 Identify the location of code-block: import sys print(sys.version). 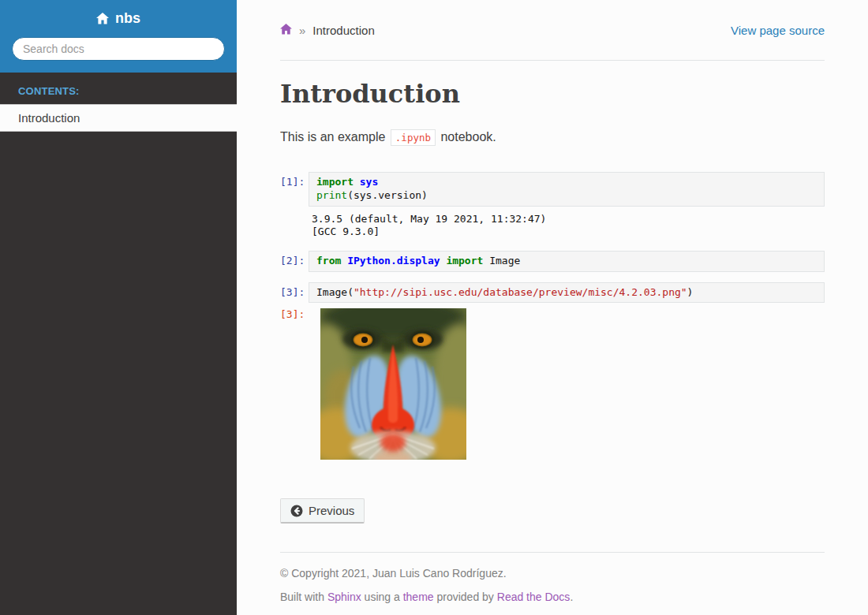
(567, 189).